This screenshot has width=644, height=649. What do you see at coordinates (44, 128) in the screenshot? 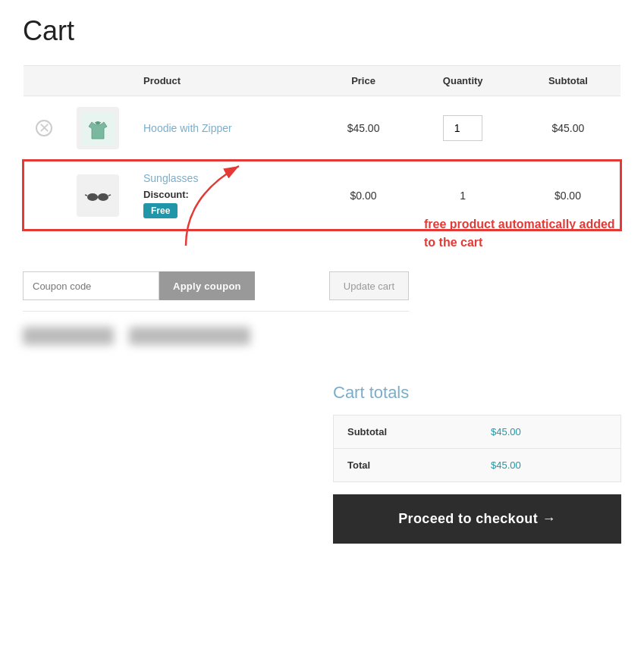
I see `remove-item-button: ✕` at bounding box center [44, 128].